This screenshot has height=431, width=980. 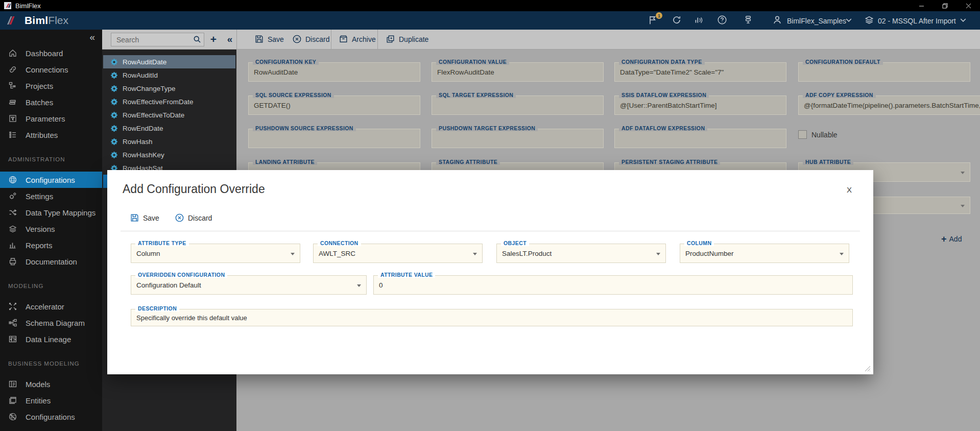 What do you see at coordinates (968, 6) in the screenshot?
I see `close-button` at bounding box center [968, 6].